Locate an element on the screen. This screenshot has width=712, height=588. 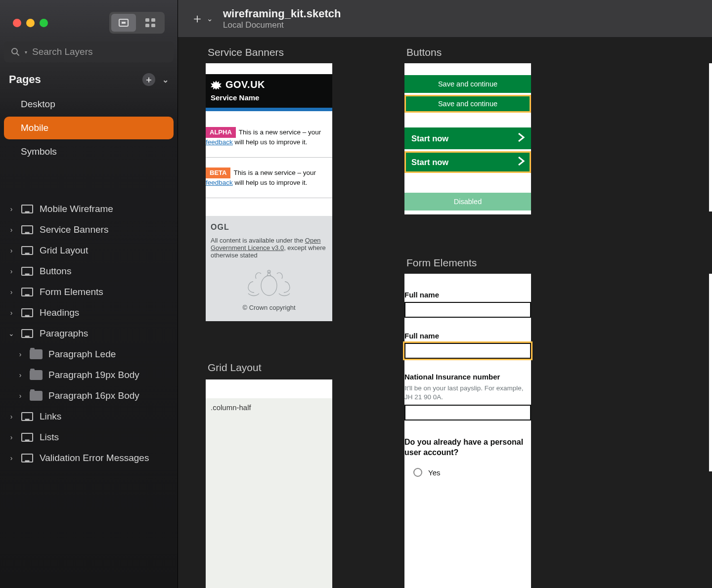
header-blue-bar is located at coordinates (269, 110).